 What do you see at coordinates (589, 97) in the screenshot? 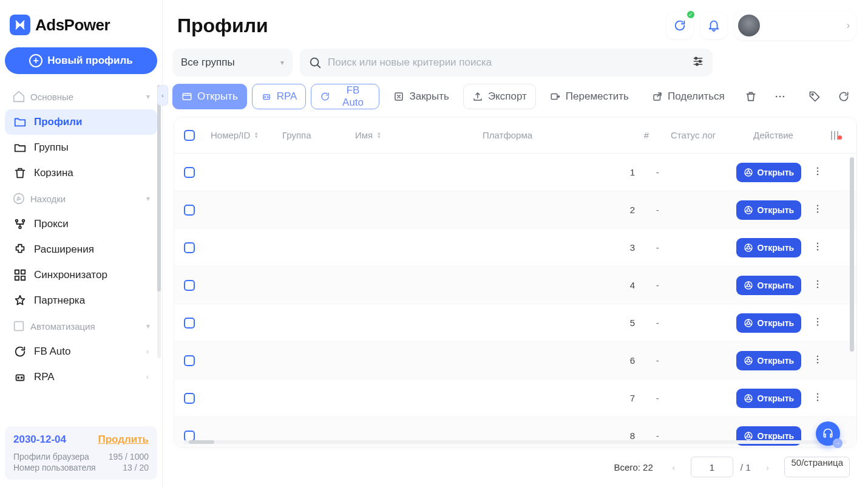
I see `toolbar-move-button: Переместить` at bounding box center [589, 97].